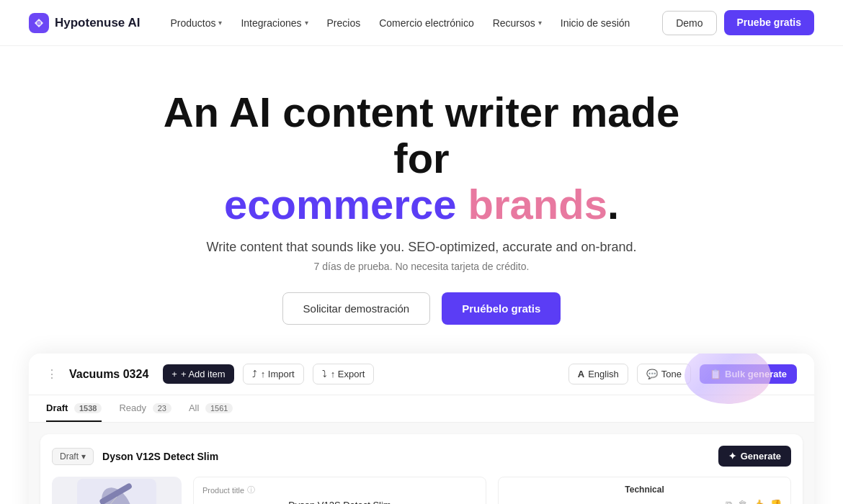 The width and height of the screenshot is (843, 504). Describe the element at coordinates (422, 266) in the screenshot. I see `hero-trial: 7 días de prueba. No necesita tarjeta de…` at that location.